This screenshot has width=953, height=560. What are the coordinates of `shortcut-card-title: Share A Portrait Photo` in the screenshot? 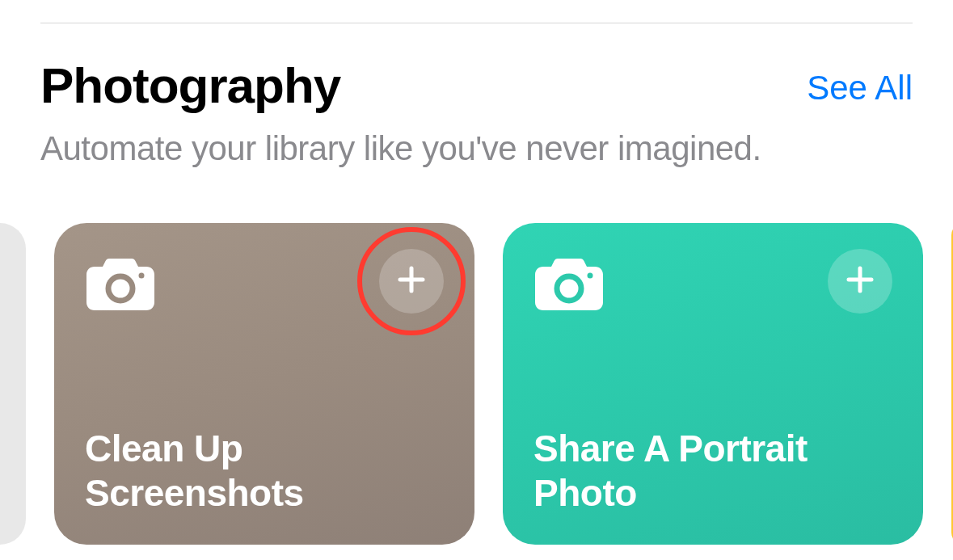 It's located at (713, 473).